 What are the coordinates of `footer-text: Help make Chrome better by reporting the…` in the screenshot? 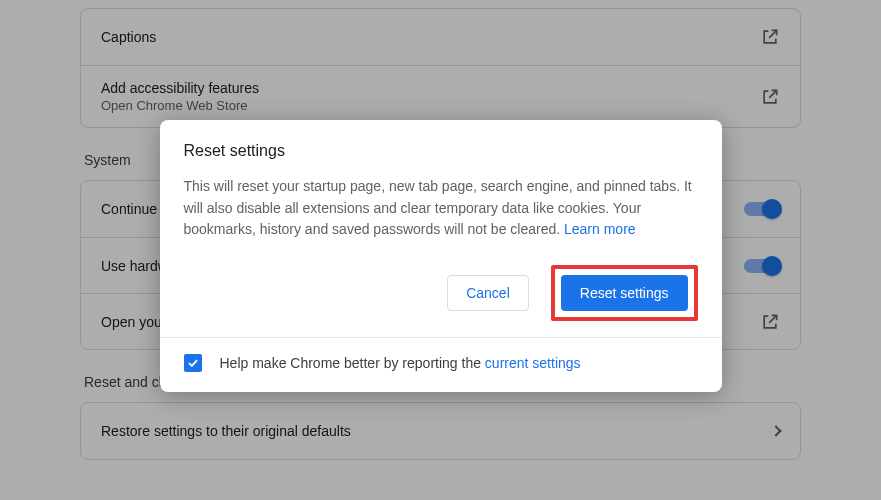 It's located at (400, 363).